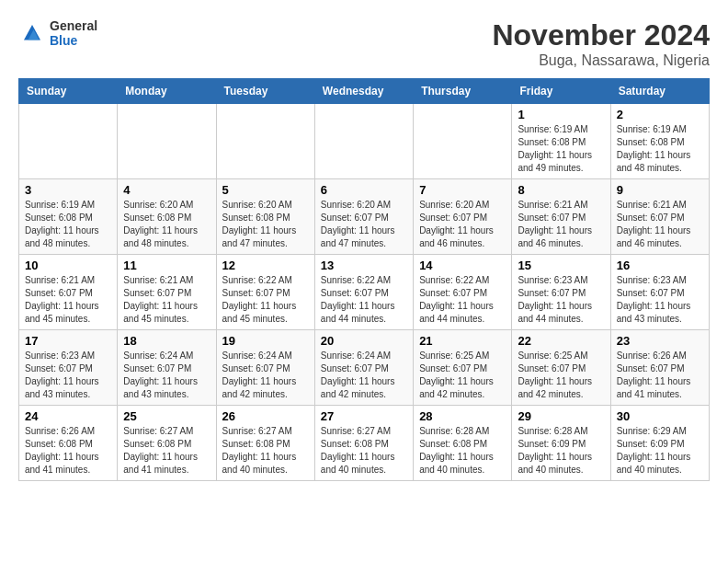 The height and width of the screenshot is (563, 728). What do you see at coordinates (265, 443) in the screenshot?
I see `calendar-cell: 26Sunrise: 6:27 AM Sunset: 6:08 PM Dayli…` at bounding box center [265, 443].